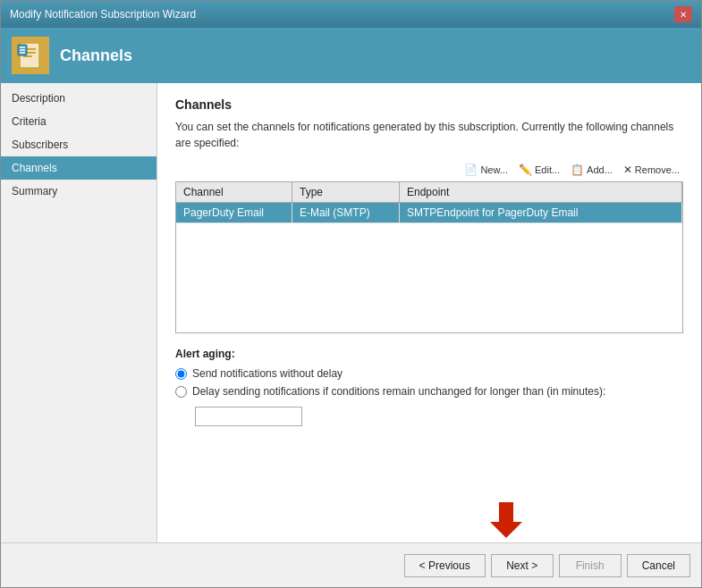 This screenshot has width=702, height=588. I want to click on alert-aging-section: Alert aging: Send notifications without …, so click(429, 387).